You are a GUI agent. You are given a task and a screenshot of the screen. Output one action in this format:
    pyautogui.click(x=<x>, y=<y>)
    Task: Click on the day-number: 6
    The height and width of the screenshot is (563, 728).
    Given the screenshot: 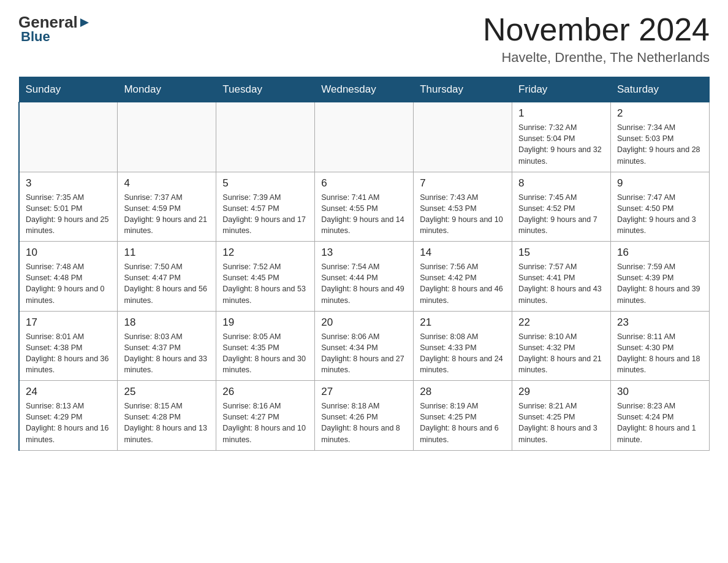 What is the action you would take?
    pyautogui.click(x=364, y=183)
    